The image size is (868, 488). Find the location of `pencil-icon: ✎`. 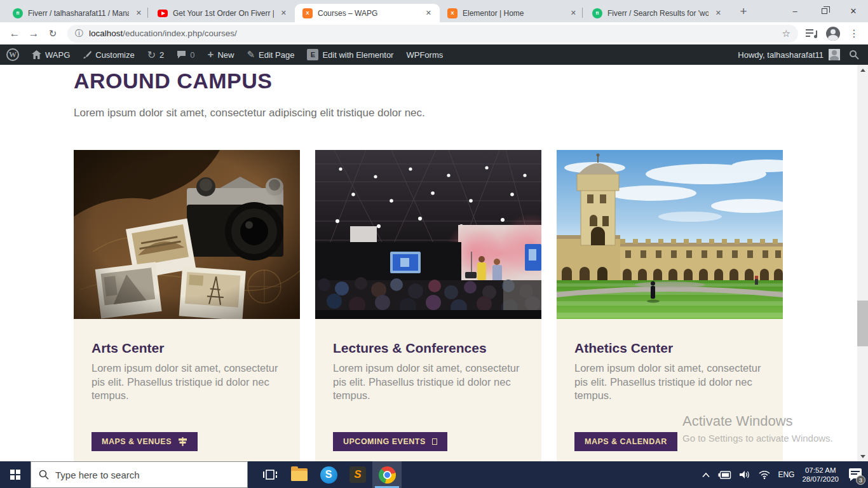

pencil-icon: ✎ is located at coordinates (252, 55).